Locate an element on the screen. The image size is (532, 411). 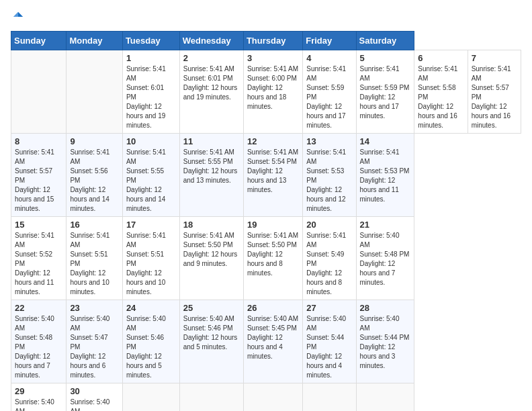
calendar-day-29: 29 Sunrise: 5:40 AM Sunset: 5:43 PM Dayl… is located at coordinates (39, 398).